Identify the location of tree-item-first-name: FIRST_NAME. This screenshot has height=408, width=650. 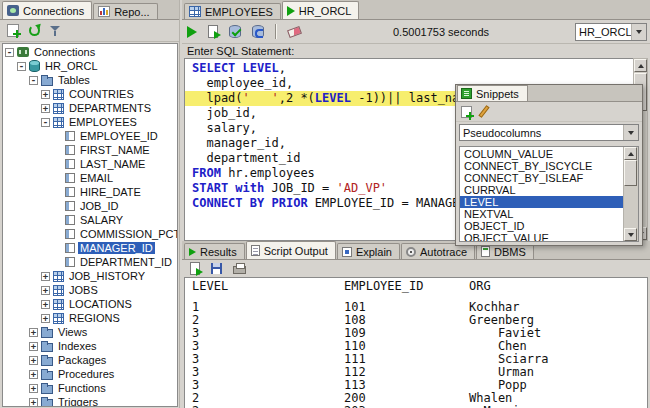
(90, 150).